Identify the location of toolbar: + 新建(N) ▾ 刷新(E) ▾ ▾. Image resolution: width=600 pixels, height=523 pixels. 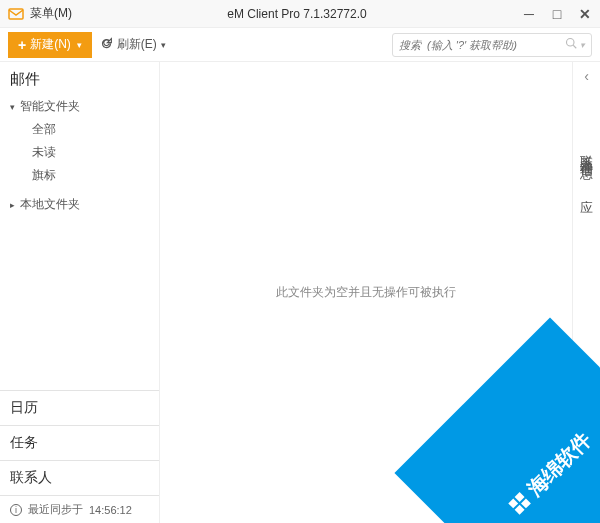
(300, 45).